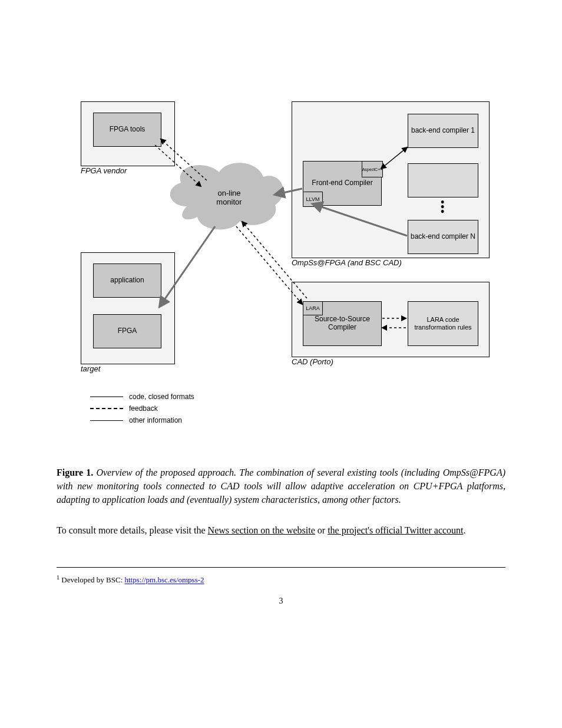 This screenshot has height=728, width=562. I want to click on node-backend-mid, so click(443, 180).